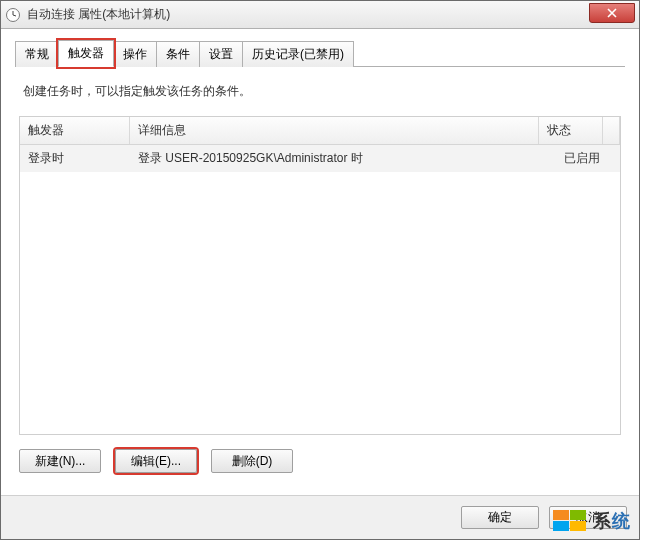 The width and height of the screenshot is (646, 546). What do you see at coordinates (343, 158) in the screenshot?
I see `cell-detail: 登录 USER-20150925GK\Administrator 时` at bounding box center [343, 158].